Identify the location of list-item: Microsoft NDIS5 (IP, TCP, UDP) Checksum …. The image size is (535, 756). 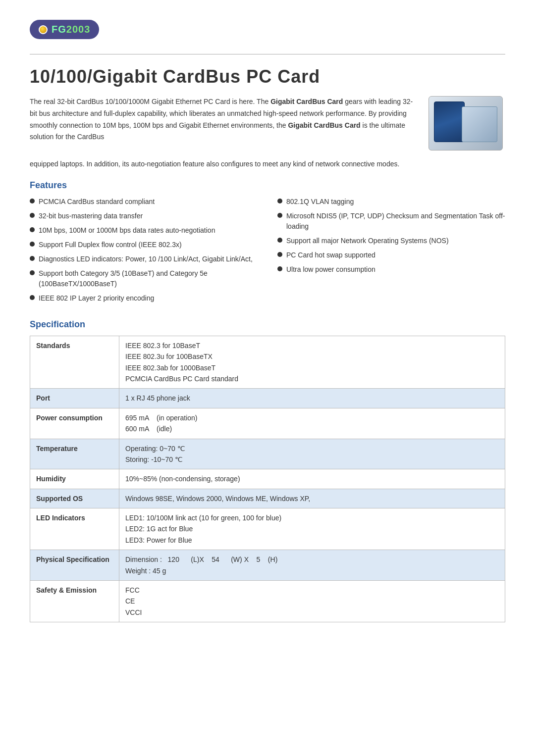
(391, 221).